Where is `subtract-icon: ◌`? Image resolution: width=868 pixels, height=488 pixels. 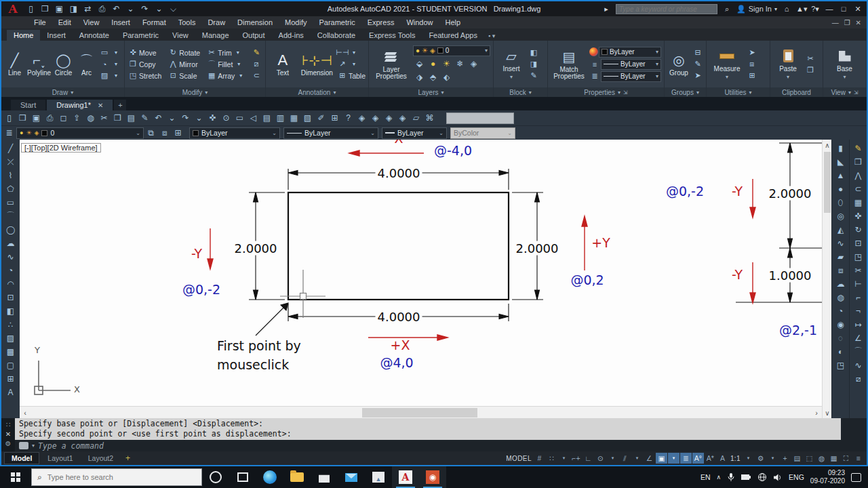
subtract-icon: ◌ is located at coordinates (841, 338).